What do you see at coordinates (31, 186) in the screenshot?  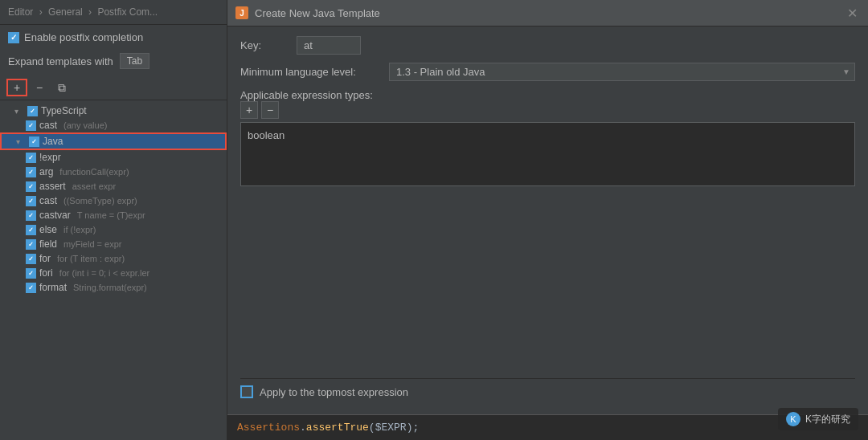 I see `java-assert-checkbox` at bounding box center [31, 186].